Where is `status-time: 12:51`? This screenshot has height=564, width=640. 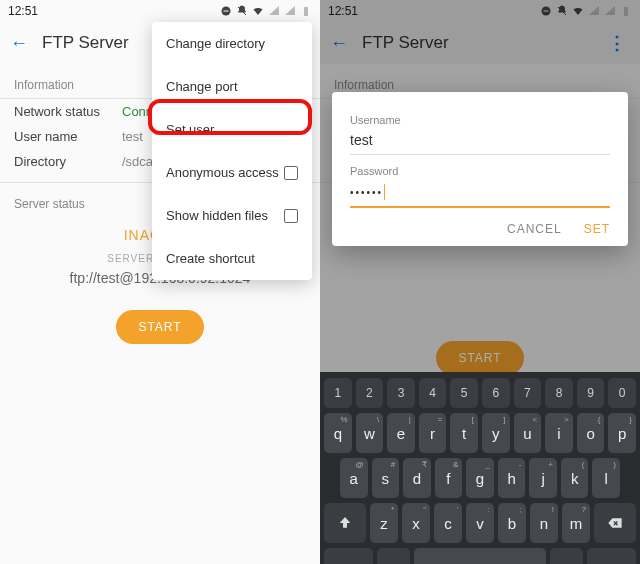
status-time: 12:51 is located at coordinates (23, 11).